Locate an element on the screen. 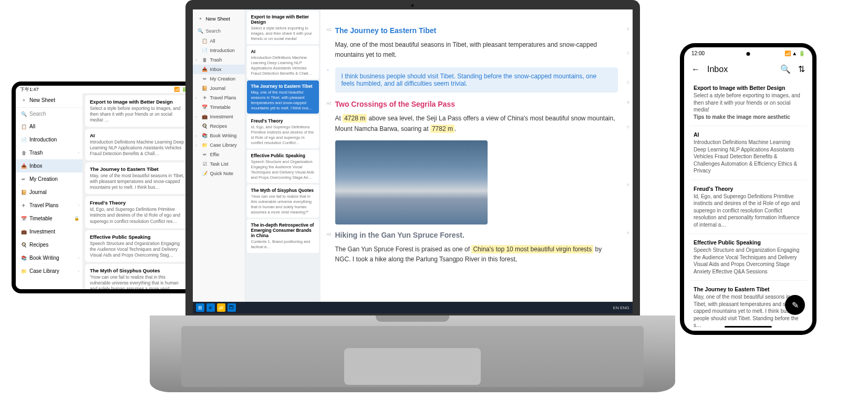  sort-icon: ⇅ is located at coordinates (802, 69).